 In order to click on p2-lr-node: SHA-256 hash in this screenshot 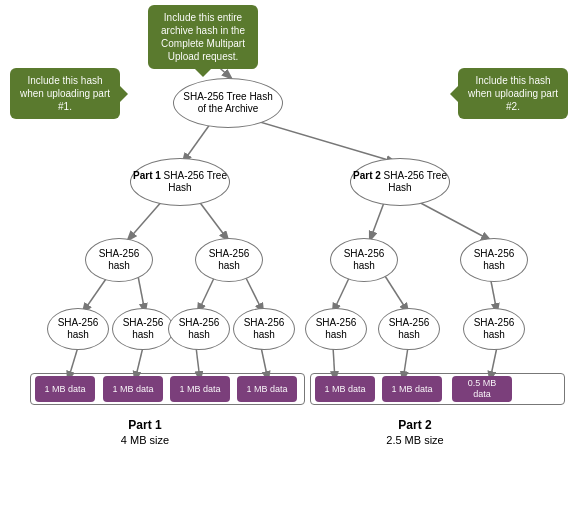, I will do `click(409, 329)`.